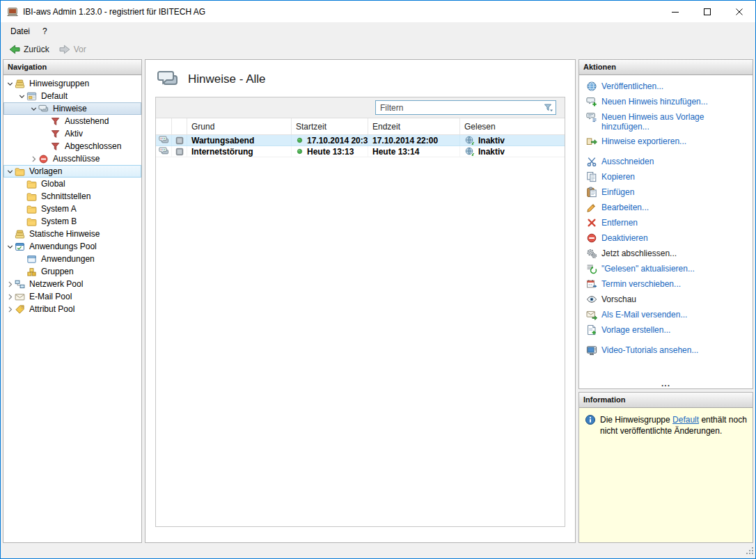 The image size is (756, 559). I want to click on column-header-endzeit: Endzeit, so click(414, 127).